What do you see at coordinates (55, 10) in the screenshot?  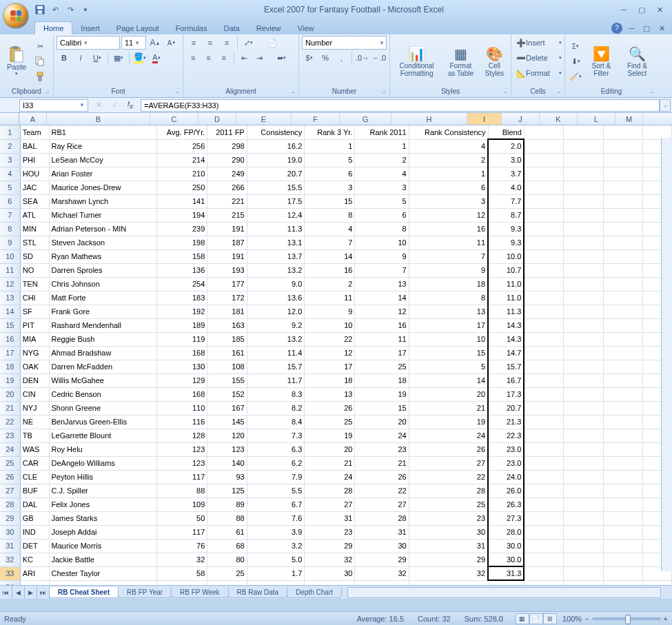 I see `undo-icon: ↶` at bounding box center [55, 10].